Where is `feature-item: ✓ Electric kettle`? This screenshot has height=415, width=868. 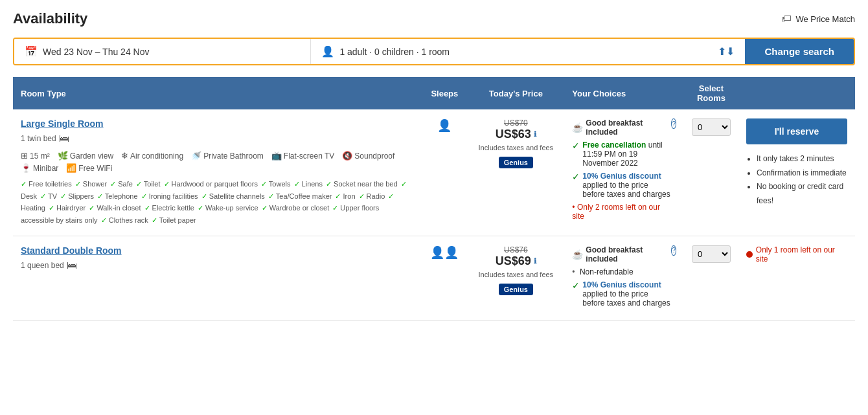
feature-item: ✓ Electric kettle is located at coordinates (170, 208).